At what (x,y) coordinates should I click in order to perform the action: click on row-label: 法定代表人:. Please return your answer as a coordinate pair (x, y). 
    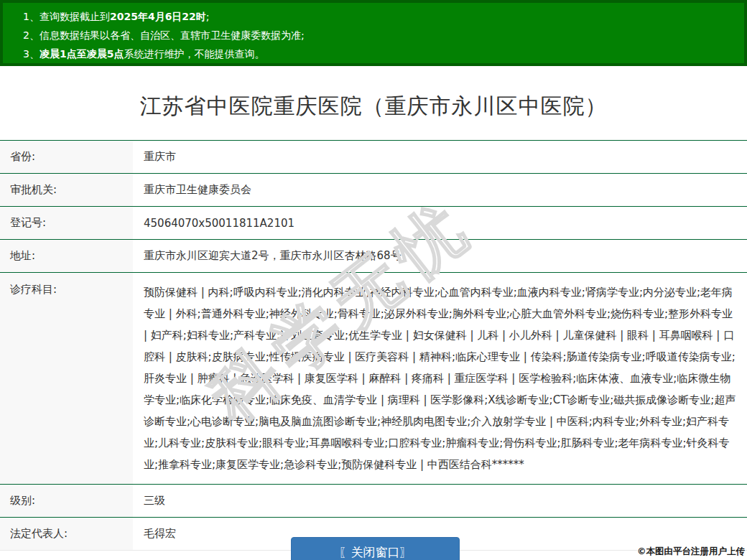
    Looking at the image, I should click on (66, 534).